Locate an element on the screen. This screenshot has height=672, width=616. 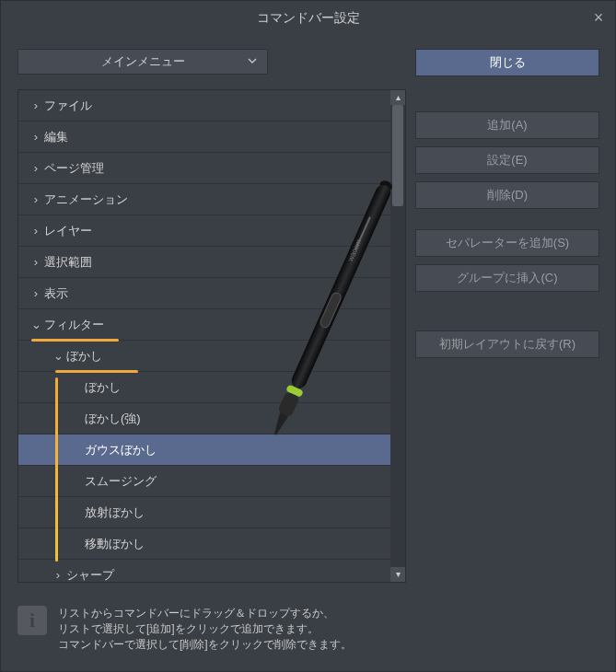
tree-item-row: 放射ぼかし is located at coordinates (204, 513).